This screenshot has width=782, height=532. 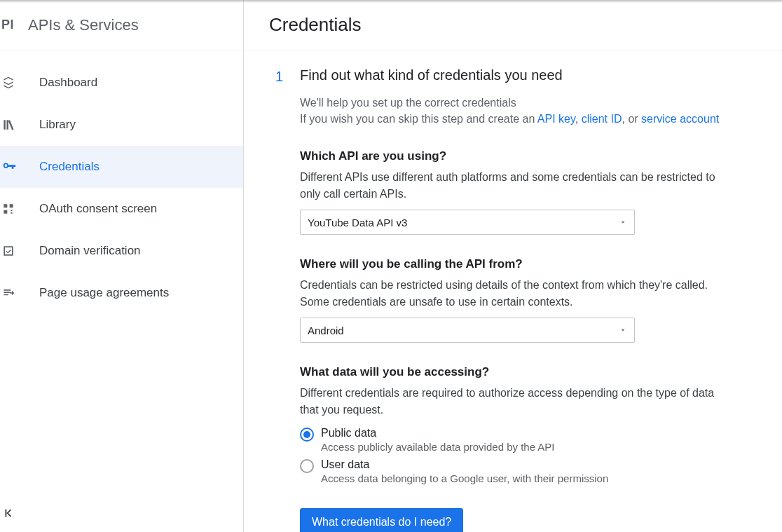 I want to click on sidebar-item-label: Domain verification, so click(x=90, y=251).